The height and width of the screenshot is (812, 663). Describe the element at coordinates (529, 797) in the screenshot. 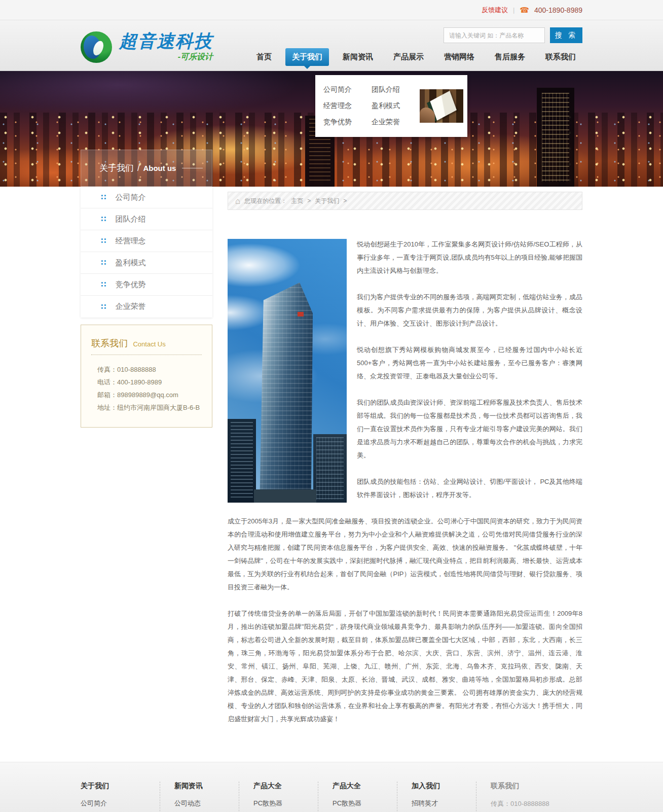

I see `footer-column-contact: 联系我们 传真：010-8888888 电话：400-1890-8989 邮箱：…` at that location.